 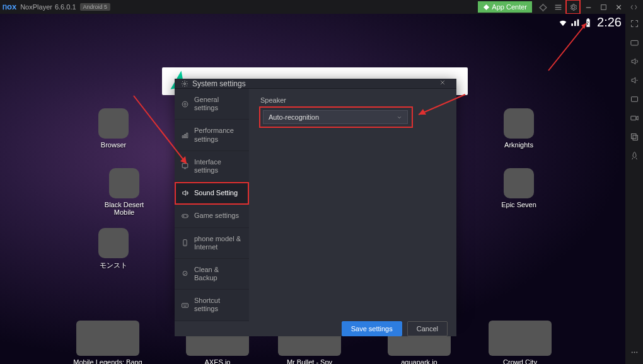 What do you see at coordinates (563, 23) in the screenshot?
I see `wifi-icon` at bounding box center [563, 23].